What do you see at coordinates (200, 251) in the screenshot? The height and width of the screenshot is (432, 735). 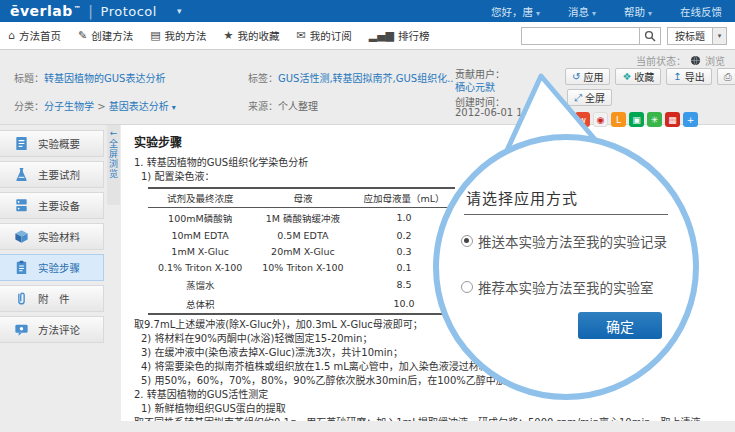 I see `table-cell: 1mM X-Gluc` at bounding box center [200, 251].